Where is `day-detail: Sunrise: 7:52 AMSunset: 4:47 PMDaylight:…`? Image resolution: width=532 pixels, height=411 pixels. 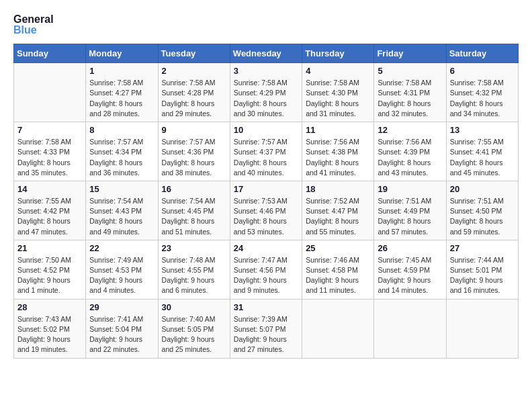
day-detail: Sunrise: 7:52 AMSunset: 4:47 PMDaylight:… is located at coordinates (338, 216).